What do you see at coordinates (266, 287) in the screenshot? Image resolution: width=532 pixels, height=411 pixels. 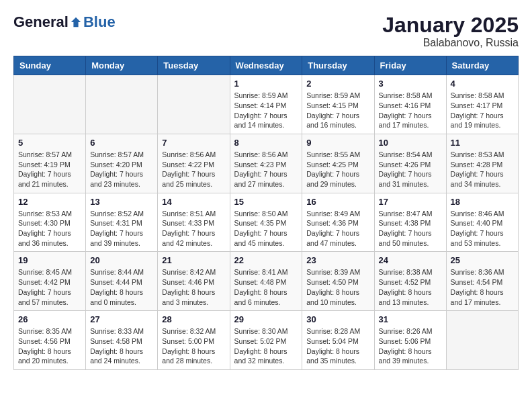 I see `day-info: Sunrise: 8:41 AMSunset: 4:48 PMDaylight:…` at bounding box center [266, 287].